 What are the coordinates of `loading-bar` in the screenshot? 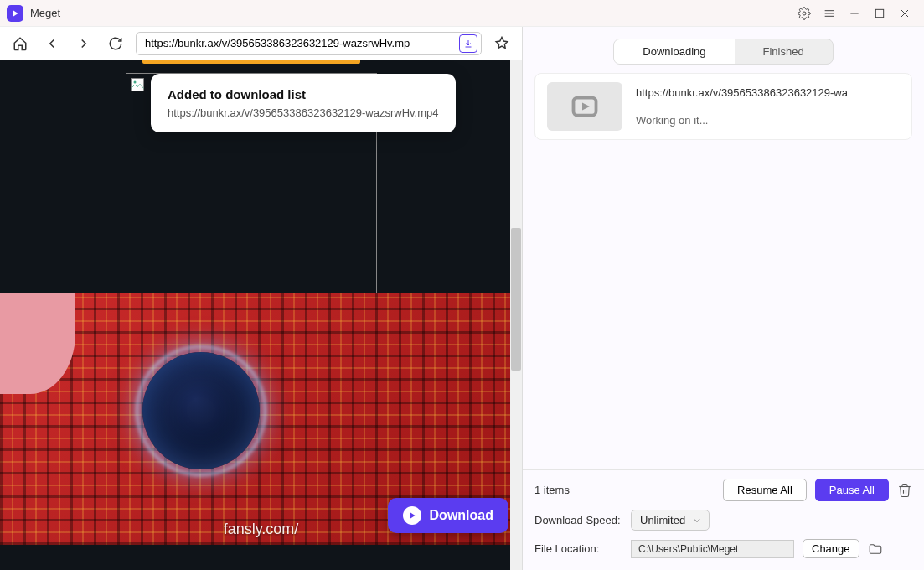 It's located at (251, 62).